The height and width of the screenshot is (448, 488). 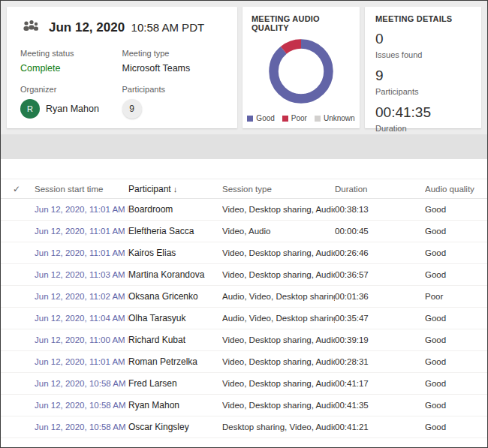 What do you see at coordinates (423, 92) in the screenshot?
I see `stat-label: Participants` at bounding box center [423, 92].